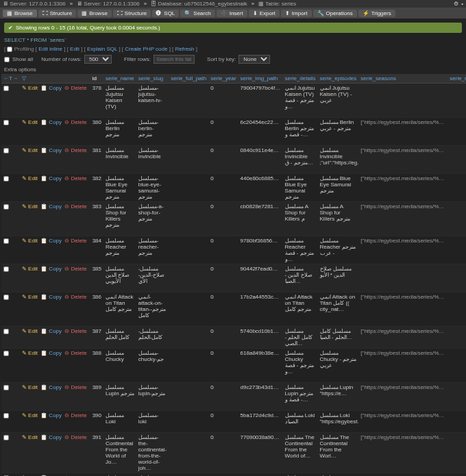  Describe the element at coordinates (75, 49) in the screenshot. I see `link-edit: Edit` at that location.